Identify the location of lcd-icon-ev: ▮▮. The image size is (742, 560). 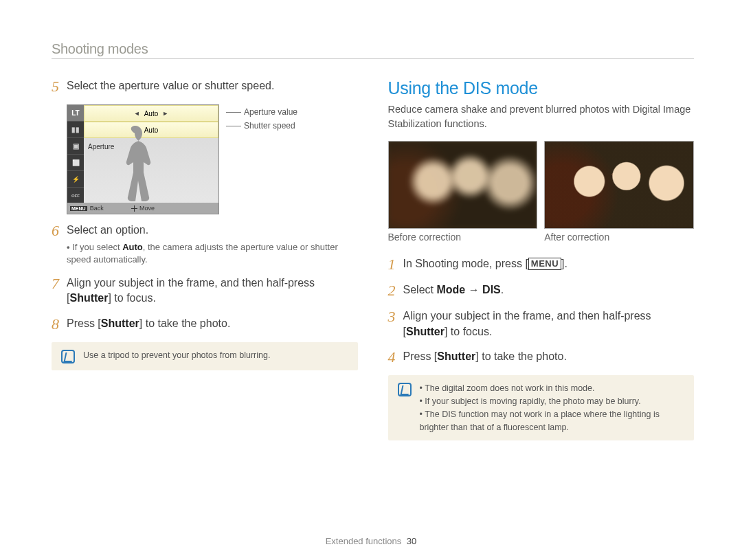
(76, 130).